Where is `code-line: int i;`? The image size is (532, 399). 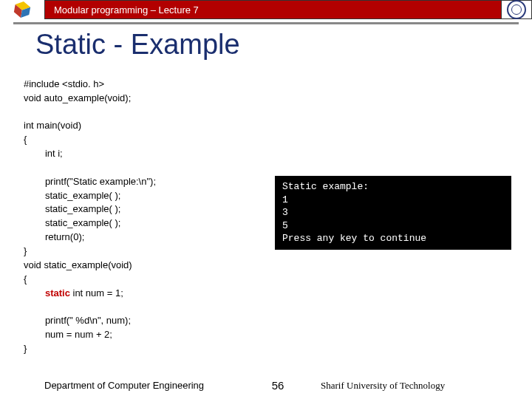
code-line: int i; is located at coordinates (43, 154).